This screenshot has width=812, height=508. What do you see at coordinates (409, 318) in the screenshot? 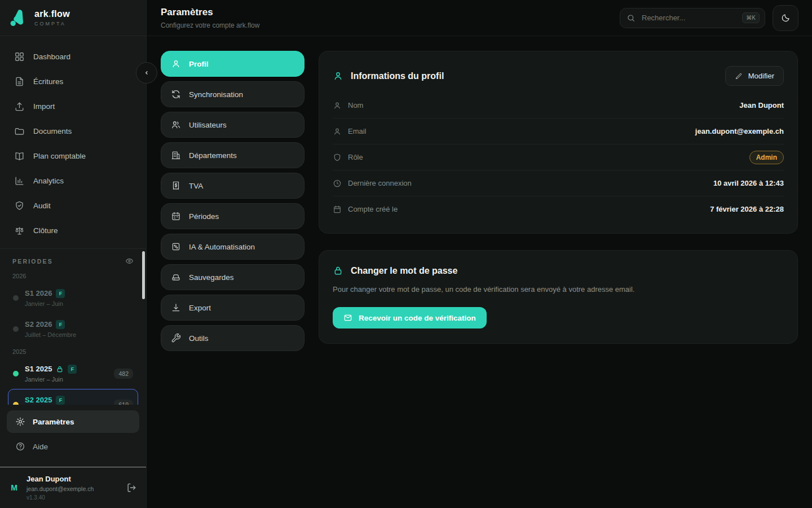
I see `receive-verification-code-button: Recevoir un code de vérification` at bounding box center [409, 318].